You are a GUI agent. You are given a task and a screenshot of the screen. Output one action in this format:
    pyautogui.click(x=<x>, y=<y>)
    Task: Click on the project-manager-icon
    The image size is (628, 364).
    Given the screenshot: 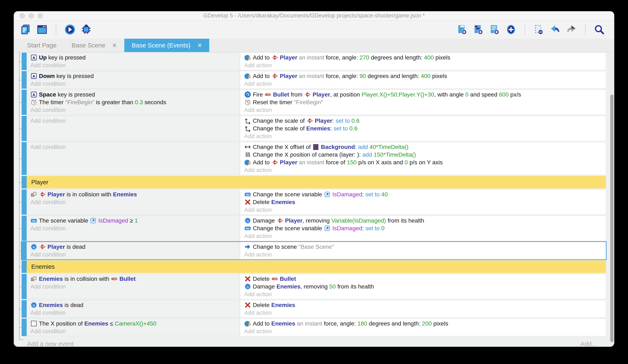 What is the action you would take?
    pyautogui.click(x=26, y=29)
    